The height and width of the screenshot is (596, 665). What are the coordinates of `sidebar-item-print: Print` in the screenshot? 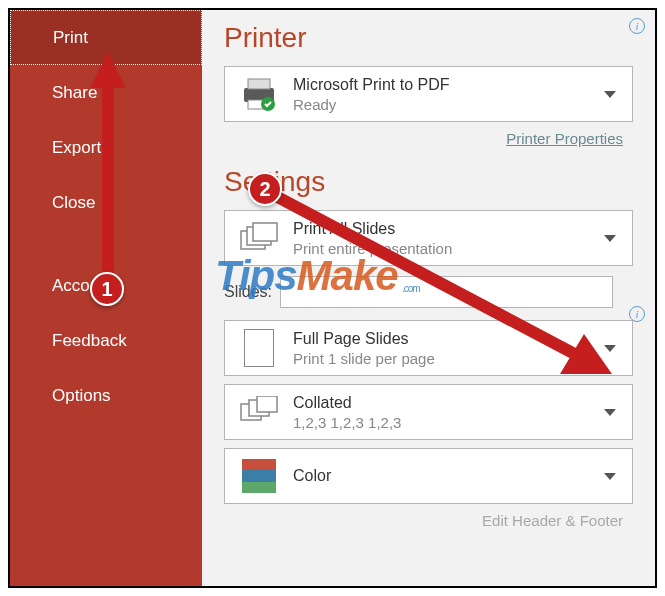 It's located at (106, 38).